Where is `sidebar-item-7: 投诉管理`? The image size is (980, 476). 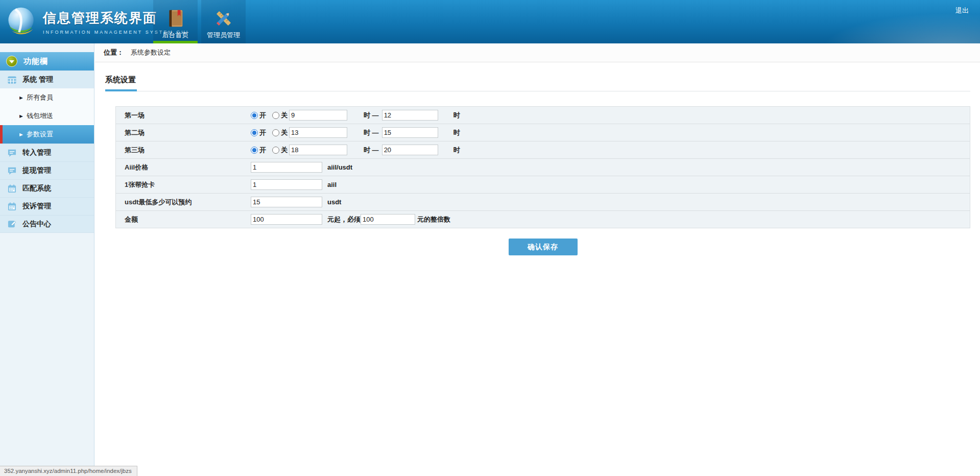
sidebar-item-7: 投诉管理 is located at coordinates (47, 206).